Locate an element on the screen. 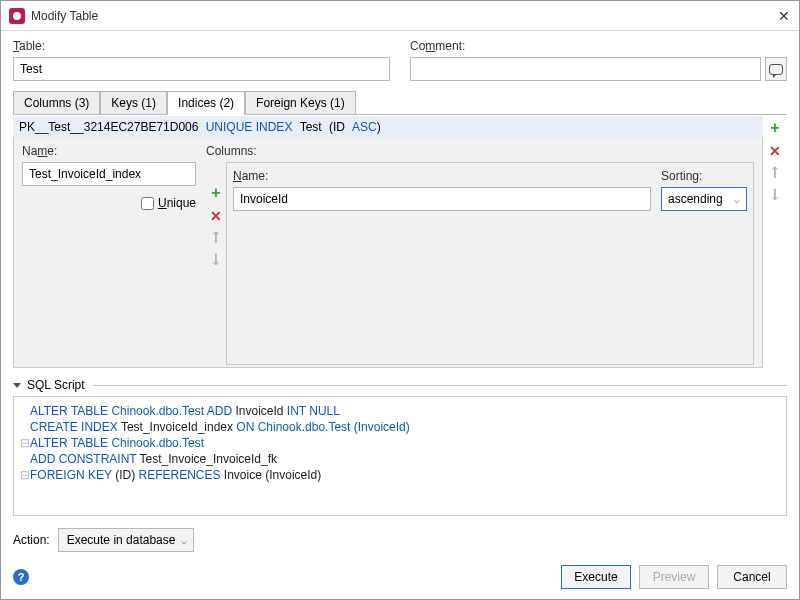 Image resolution: width=800 pixels, height=600 pixels. window-title: Modify Table is located at coordinates (404, 16).